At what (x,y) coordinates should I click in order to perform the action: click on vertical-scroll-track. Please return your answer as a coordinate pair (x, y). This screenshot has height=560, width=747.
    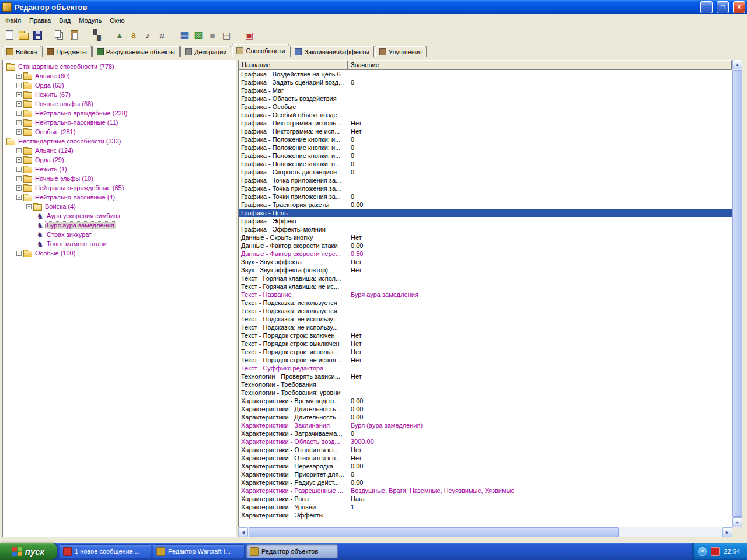
    Looking at the image, I should click on (738, 293).